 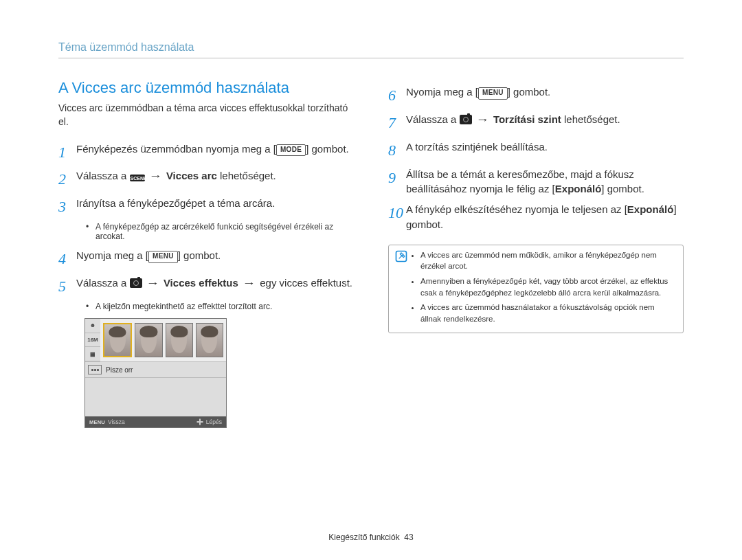 What do you see at coordinates (364, 537) in the screenshot?
I see `footer-section: Kiegészítő funkciók` at bounding box center [364, 537].